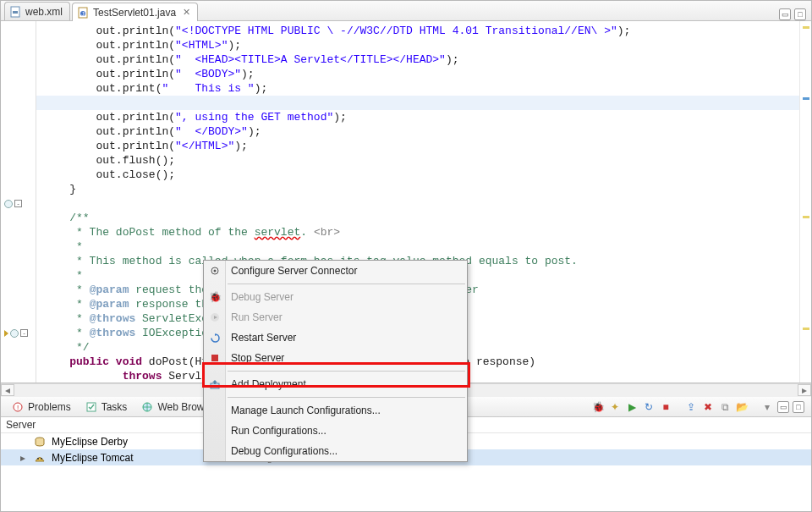 This screenshot has width=812, height=512. What do you see at coordinates (708, 407) in the screenshot?
I see `remove-icon: ✖` at bounding box center [708, 407].